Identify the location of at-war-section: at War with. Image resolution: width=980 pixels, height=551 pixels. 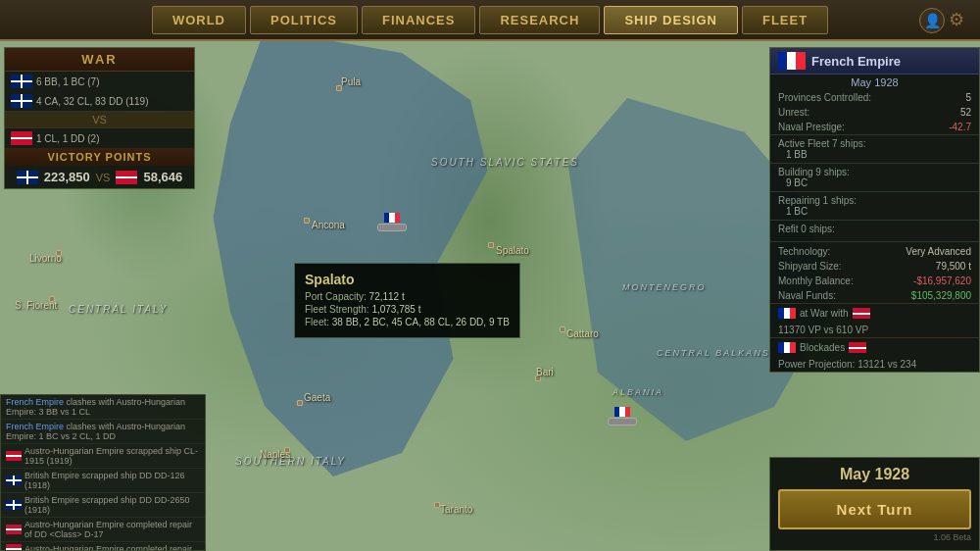
(874, 313).